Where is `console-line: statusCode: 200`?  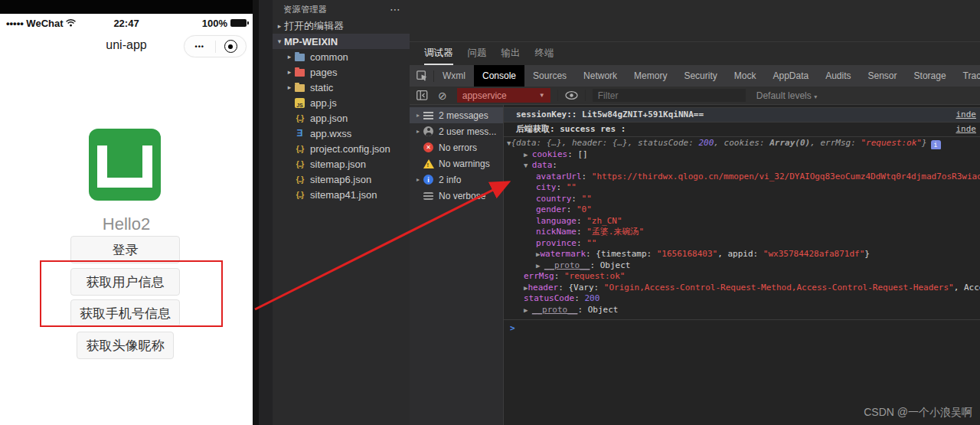
console-line: statusCode: 200 is located at coordinates (742, 299).